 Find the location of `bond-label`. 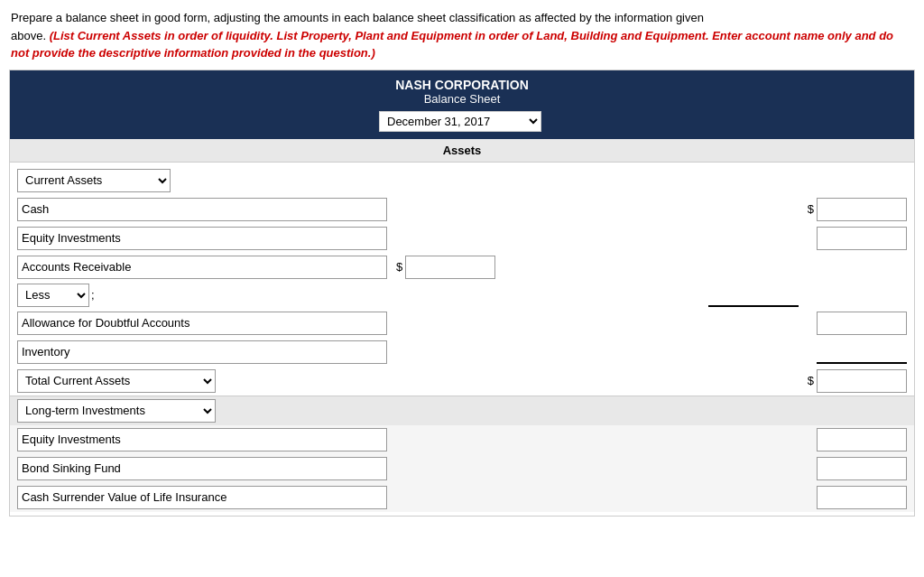

bond-label is located at coordinates (202, 469).